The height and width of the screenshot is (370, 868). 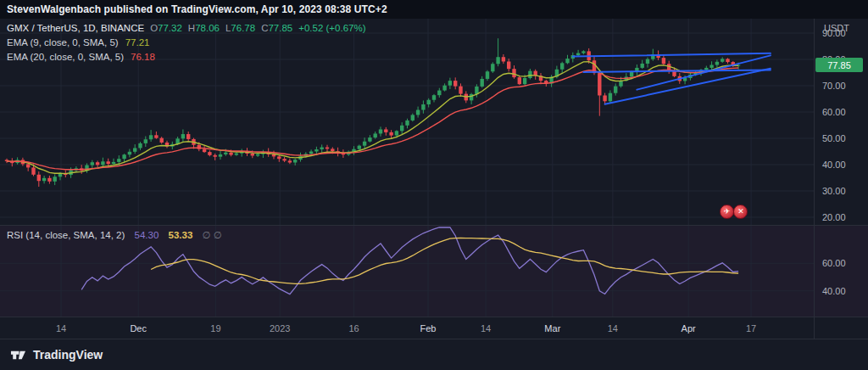 I want to click on sticker-badges: ✈ ✕, so click(x=734, y=210).